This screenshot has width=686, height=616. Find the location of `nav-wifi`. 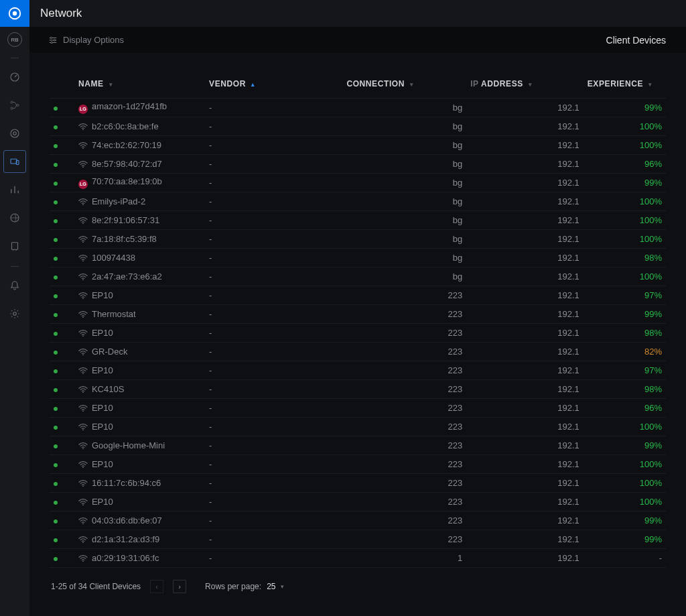

nav-wifi is located at coordinates (15, 218).